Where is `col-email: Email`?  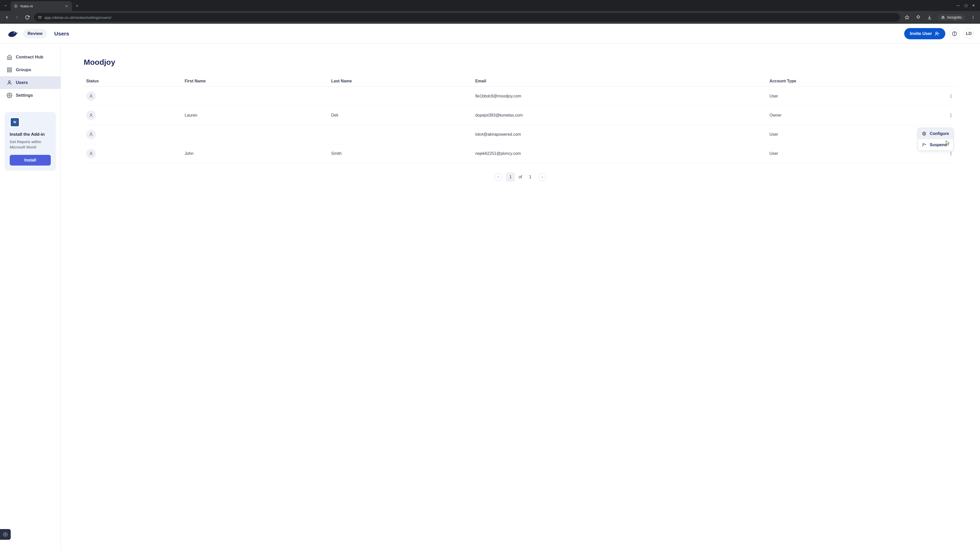
col-email: Email is located at coordinates (620, 81).